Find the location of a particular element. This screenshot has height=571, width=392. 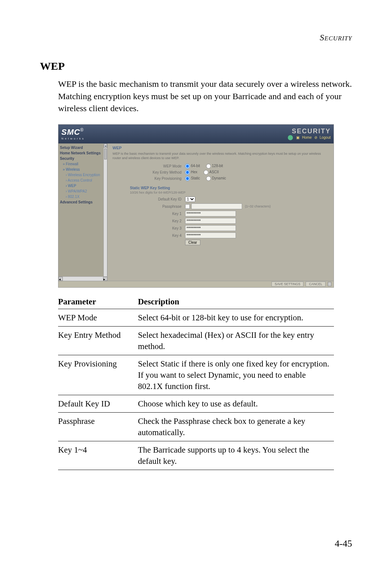

key1-label: Key 1 is located at coordinates (149, 214).